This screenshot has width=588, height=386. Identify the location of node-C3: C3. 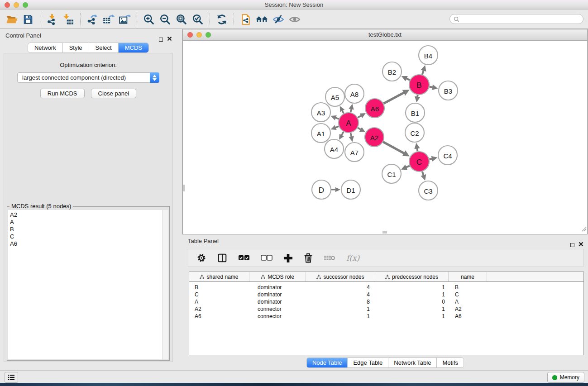
(428, 191).